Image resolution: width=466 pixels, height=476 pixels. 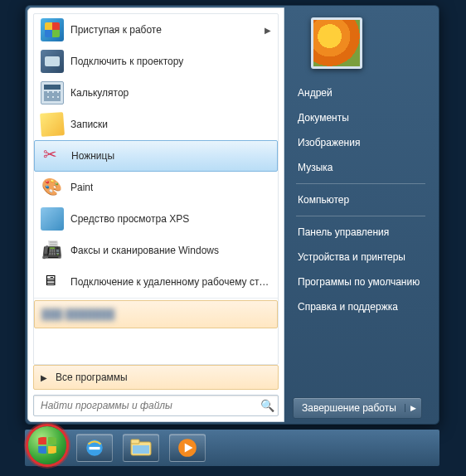 What do you see at coordinates (100, 93) in the screenshot?
I see `program-label: Калькулятор` at bounding box center [100, 93].